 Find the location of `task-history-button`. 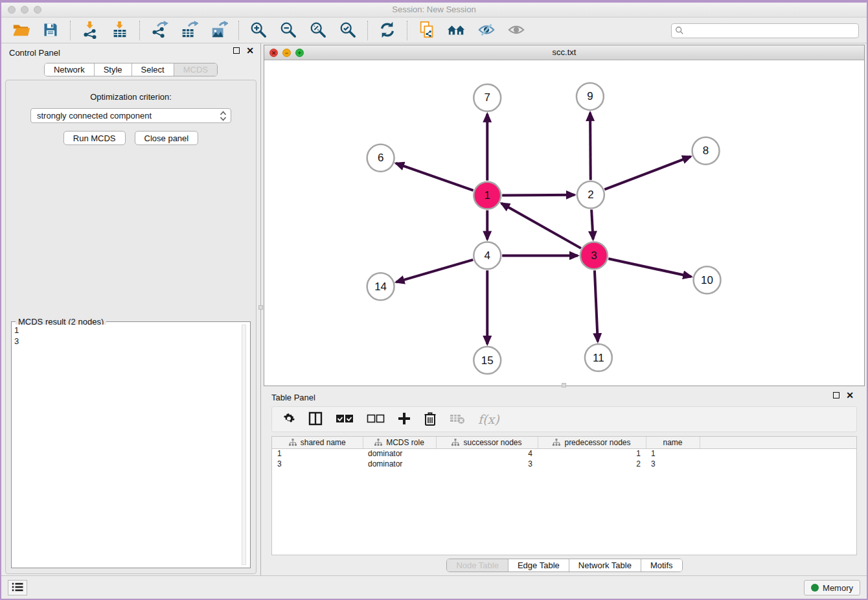

task-history-button is located at coordinates (17, 588).